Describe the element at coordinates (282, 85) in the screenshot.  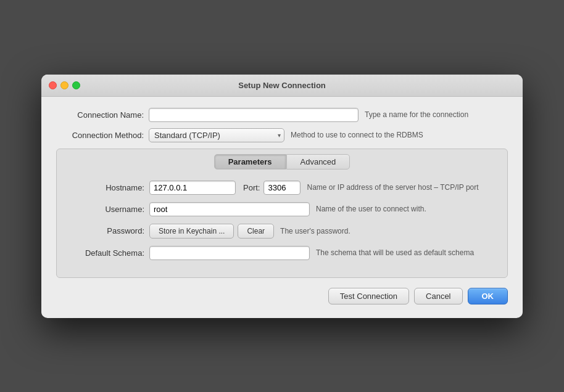
I see `window-title: Setup New Connection` at that location.